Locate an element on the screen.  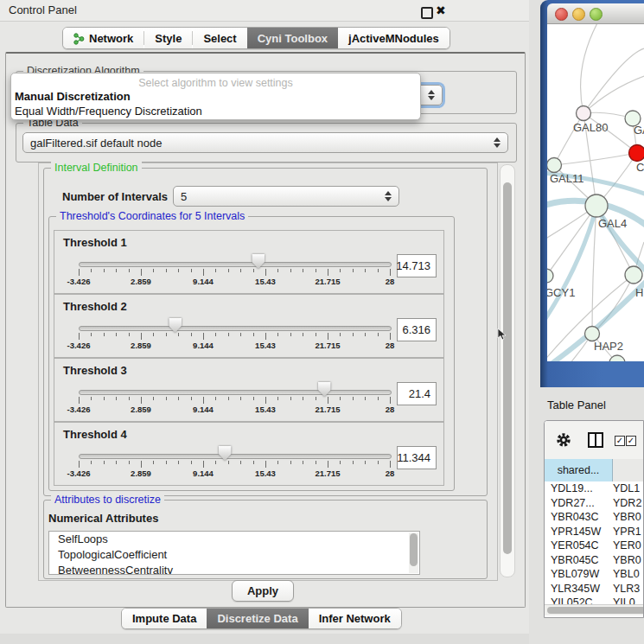
interval-definition-title: Interval Definition is located at coordinates (97, 168).